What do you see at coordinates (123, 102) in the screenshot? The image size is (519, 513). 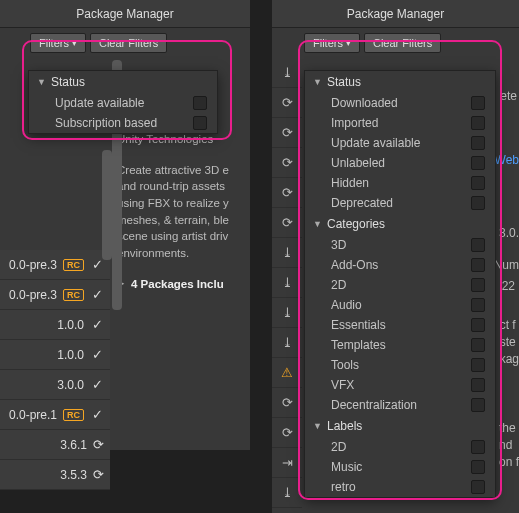 I see `filters-dropdown-left: ▼ Status Update available Subscription b…` at bounding box center [123, 102].